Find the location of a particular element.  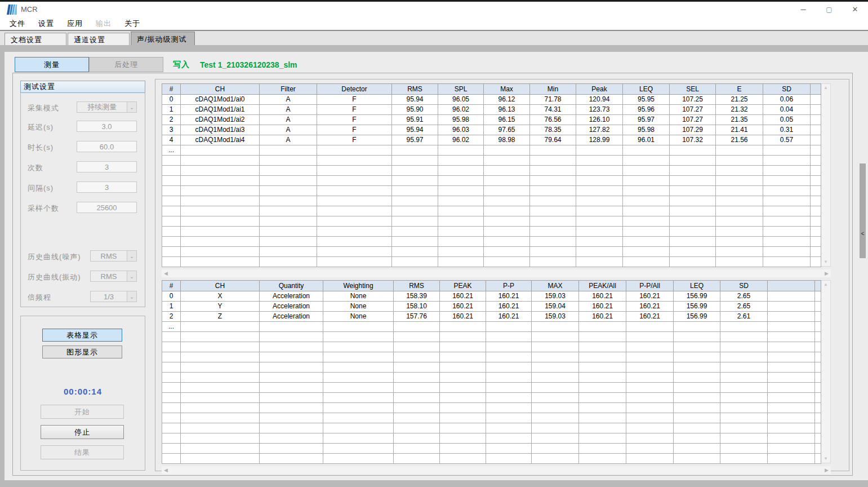

table-row: 0cDAQ1Mod1/ai0AF95.9496.0596.1271.78120.… is located at coordinates (492, 100).